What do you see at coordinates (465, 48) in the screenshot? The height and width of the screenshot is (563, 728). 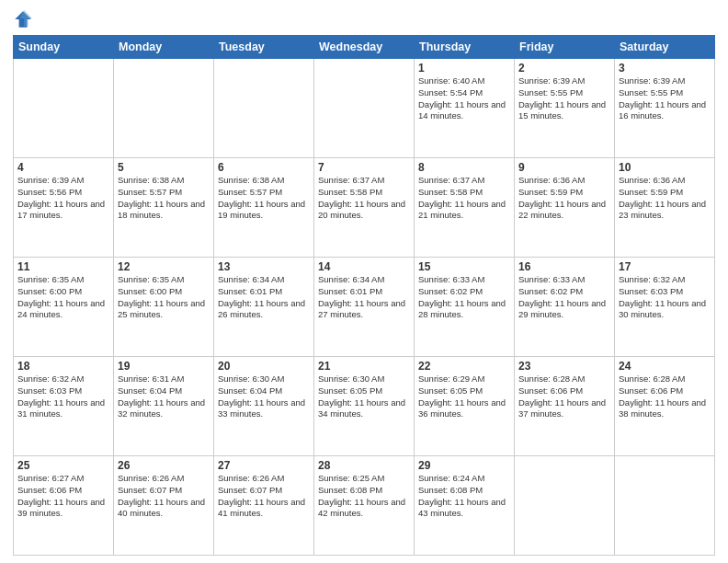 I see `calendar-day-header: Thursday` at bounding box center [465, 48].